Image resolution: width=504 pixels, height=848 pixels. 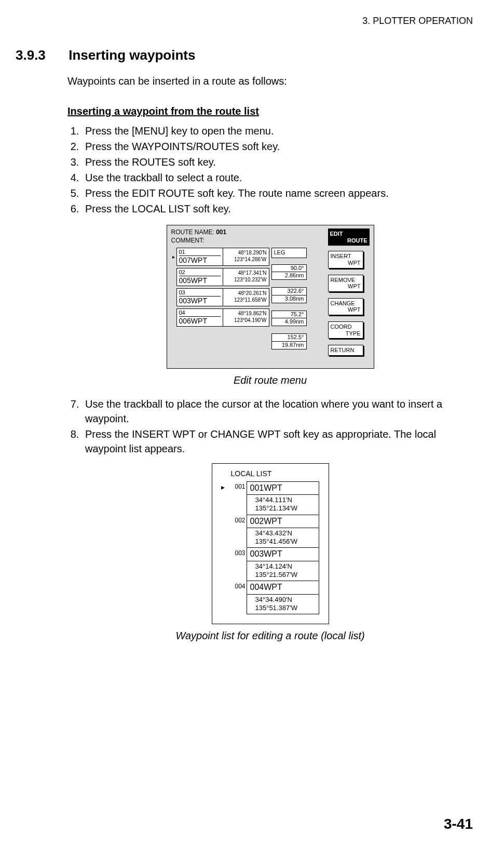 I want to click on route-row: ▸ 01 007WPT 48°18.290'N 123°14.286'W, so click(x=220, y=257).